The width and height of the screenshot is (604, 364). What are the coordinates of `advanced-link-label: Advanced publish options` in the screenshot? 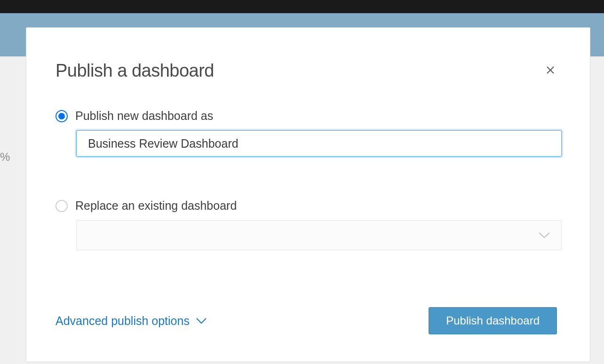 It's located at (122, 321).